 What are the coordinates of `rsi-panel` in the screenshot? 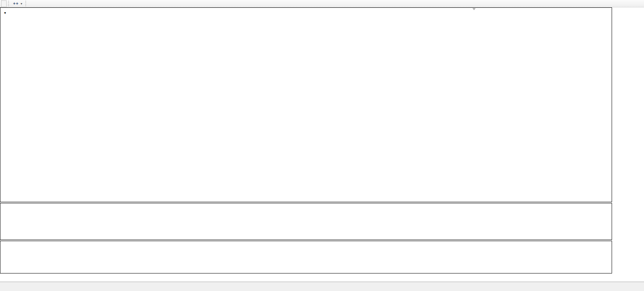 It's located at (306, 221).